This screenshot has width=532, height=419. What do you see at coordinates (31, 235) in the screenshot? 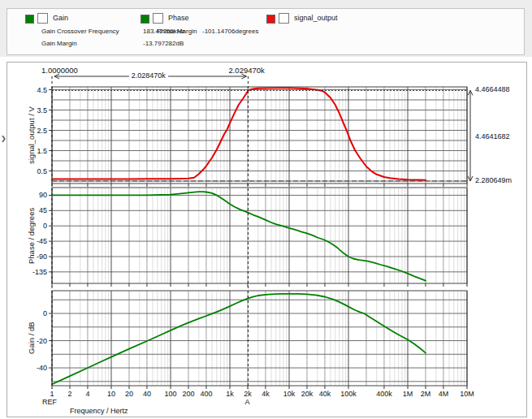
I see `phase-axis-title: Phase / degrees` at bounding box center [31, 235].